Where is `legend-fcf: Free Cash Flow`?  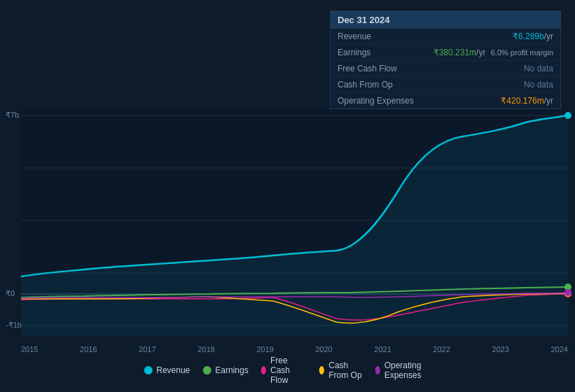 legend-fcf: Free Cash Flow is located at coordinates (284, 370).